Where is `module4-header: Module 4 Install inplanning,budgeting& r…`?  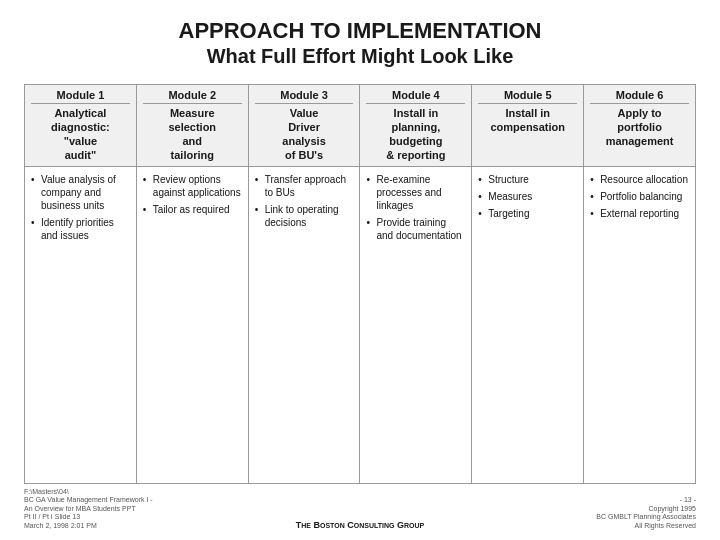
module4-header: Module 4 Install inplanning,budgeting& r… is located at coordinates (415, 126).